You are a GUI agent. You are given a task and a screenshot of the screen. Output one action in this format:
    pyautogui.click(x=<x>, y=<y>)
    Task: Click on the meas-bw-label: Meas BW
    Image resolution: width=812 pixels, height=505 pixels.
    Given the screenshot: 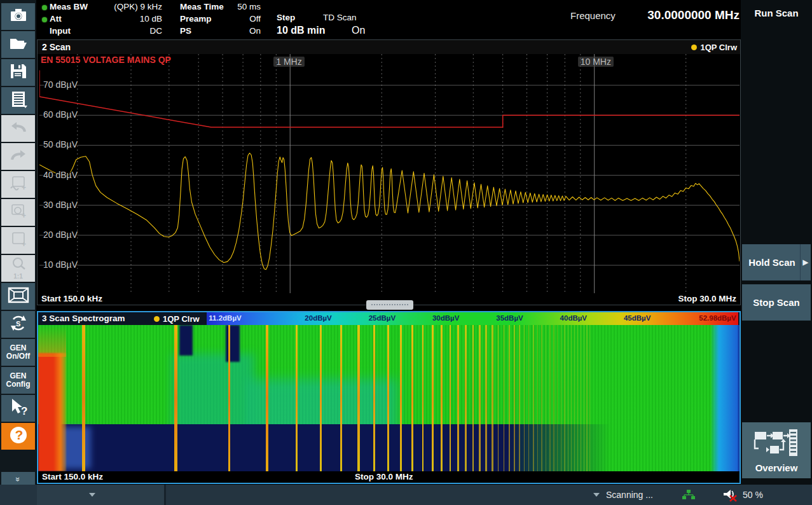 What is the action you would take?
    pyautogui.click(x=69, y=6)
    